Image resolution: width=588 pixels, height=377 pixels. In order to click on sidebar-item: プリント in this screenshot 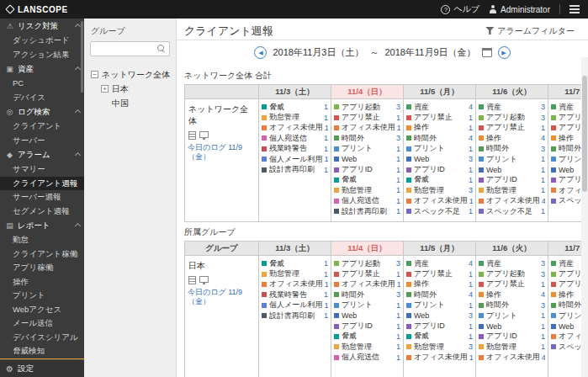, I will do `click(42, 296)`.